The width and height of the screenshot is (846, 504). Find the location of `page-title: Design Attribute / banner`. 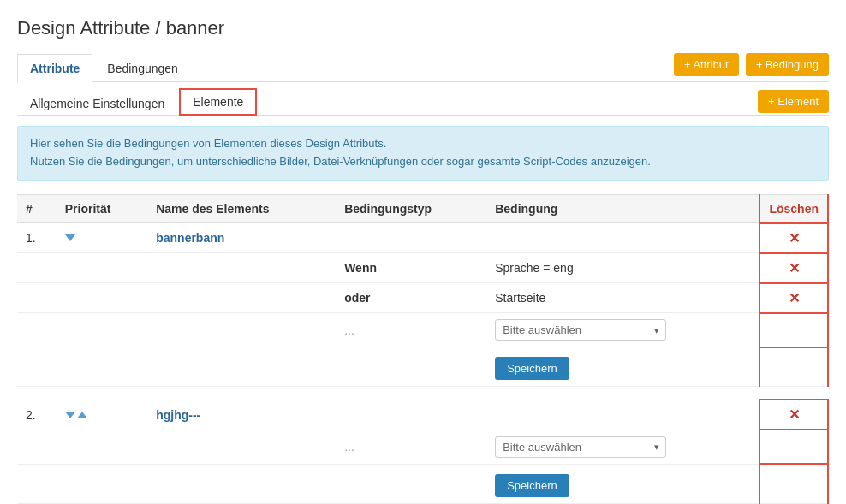

page-title: Design Attribute / banner is located at coordinates (423, 28).